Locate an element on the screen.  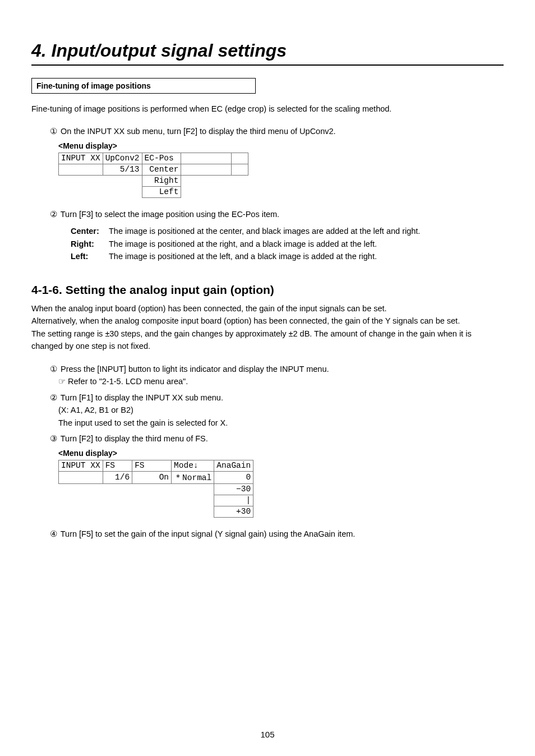
step-b1: ① Press the [INPUT] button to light its … is located at coordinates (276, 376).